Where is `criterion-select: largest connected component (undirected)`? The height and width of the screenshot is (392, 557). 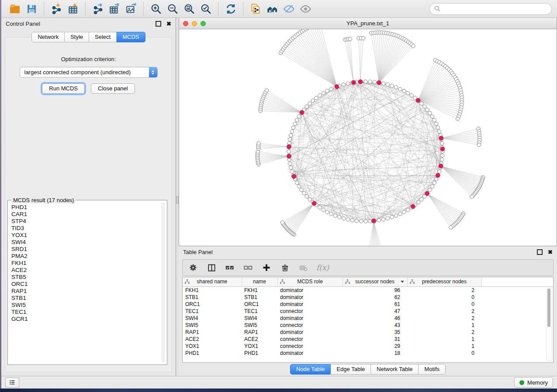 criterion-select: largest connected component (undirected) is located at coordinates (89, 72).